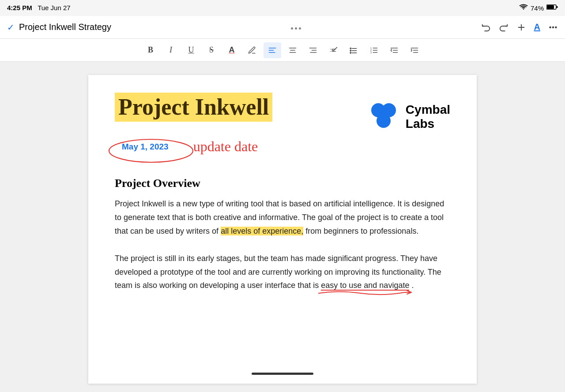  Describe the element at coordinates (428, 110) in the screenshot. I see `cymbal-name: Cymbal` at that location.